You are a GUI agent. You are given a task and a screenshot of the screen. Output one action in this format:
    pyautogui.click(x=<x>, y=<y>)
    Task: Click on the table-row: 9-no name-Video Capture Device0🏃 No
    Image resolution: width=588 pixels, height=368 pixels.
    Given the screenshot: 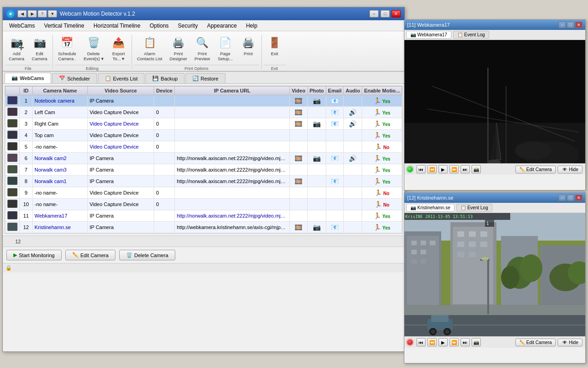 What is the action you would take?
    pyautogui.click(x=204, y=193)
    